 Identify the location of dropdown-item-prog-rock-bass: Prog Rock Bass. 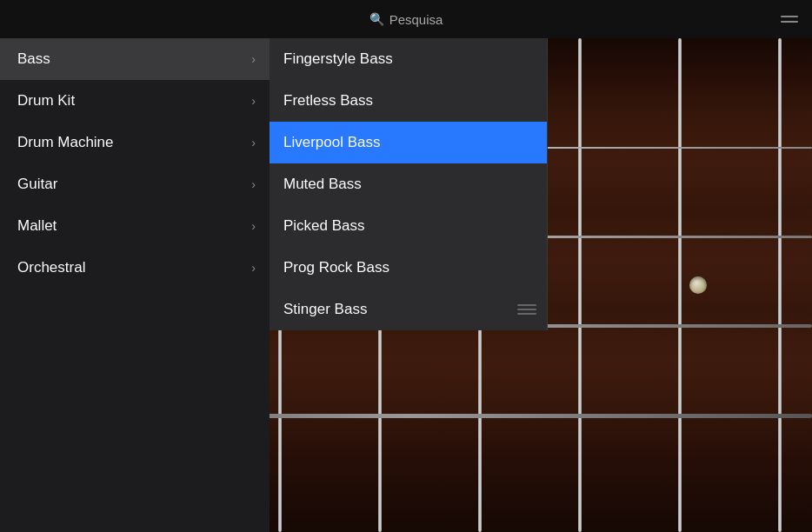
(409, 268).